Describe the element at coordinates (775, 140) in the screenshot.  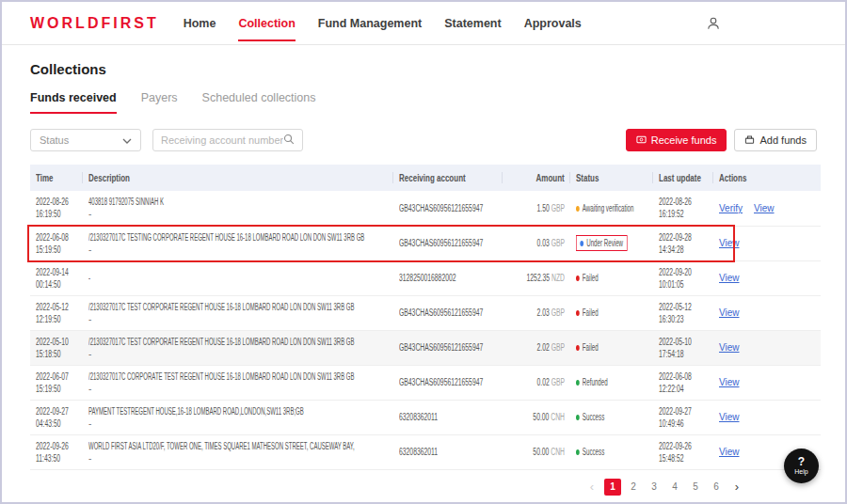
I see `add-funds-button: Add funds` at that location.